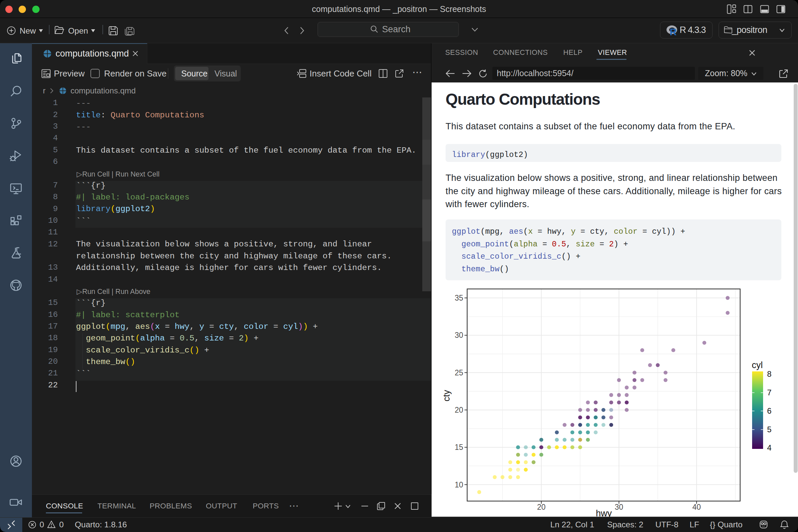 This screenshot has width=798, height=532. Describe the element at coordinates (770, 430) in the screenshot. I see `svg-text: 5` at that location.